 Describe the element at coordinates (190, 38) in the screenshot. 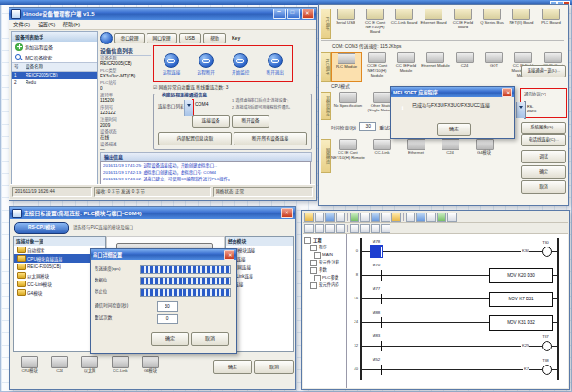

I see `usb-button: USB` at that location.